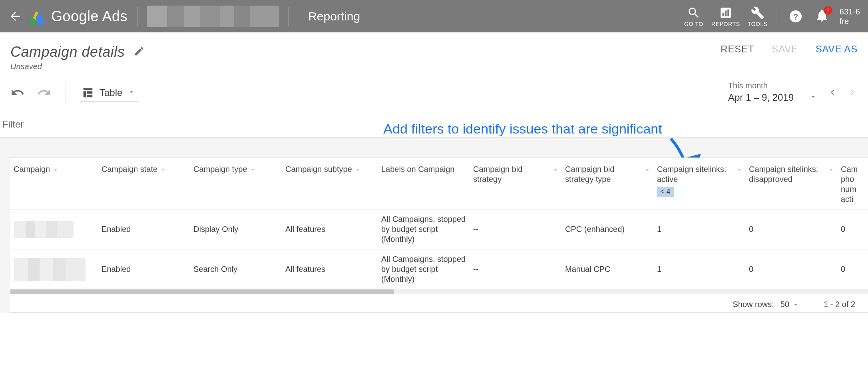 The width and height of the screenshot is (868, 383). Describe the element at coordinates (236, 184) in the screenshot. I see `col-type: Campaign type` at that location.